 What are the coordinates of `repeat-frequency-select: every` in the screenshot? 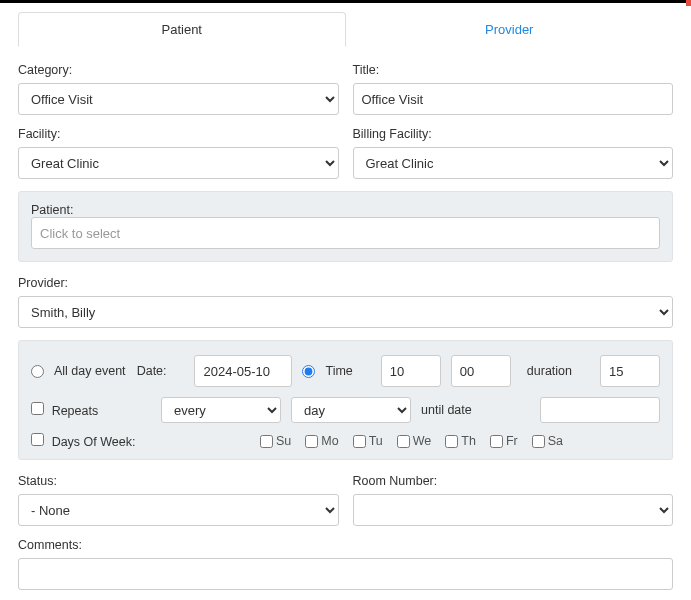 It's located at (221, 410).